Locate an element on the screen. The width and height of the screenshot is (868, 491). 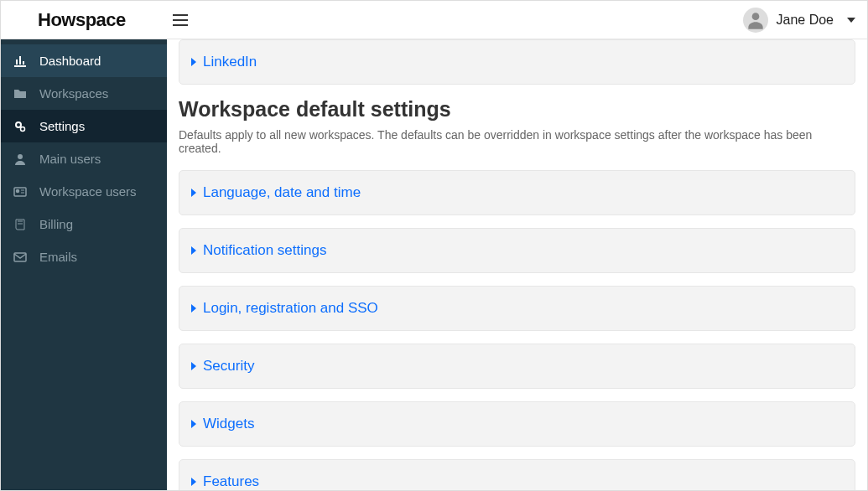
panel-label: Features is located at coordinates (231, 482).